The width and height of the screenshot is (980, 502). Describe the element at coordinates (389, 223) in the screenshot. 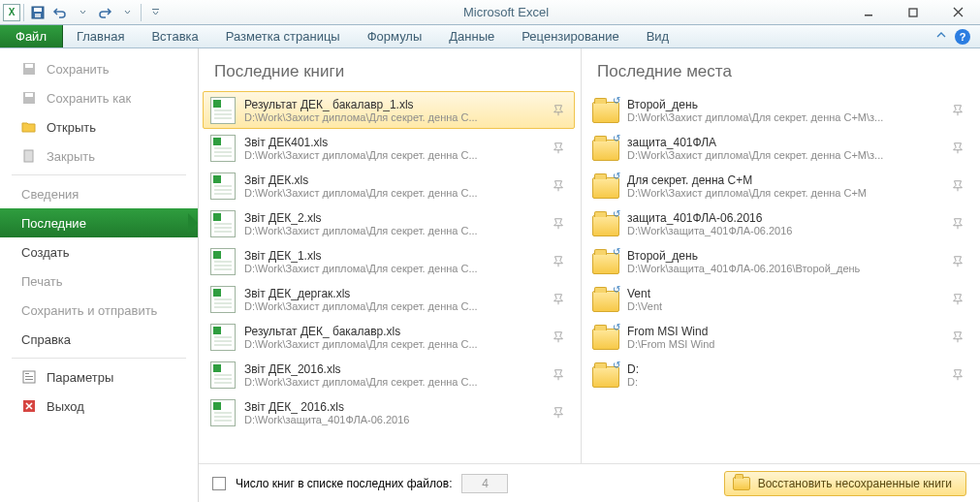

I see `recent-book-item: Звіт ДЕК_2.xlsD:\Work\Захист диплома\Для…` at that location.